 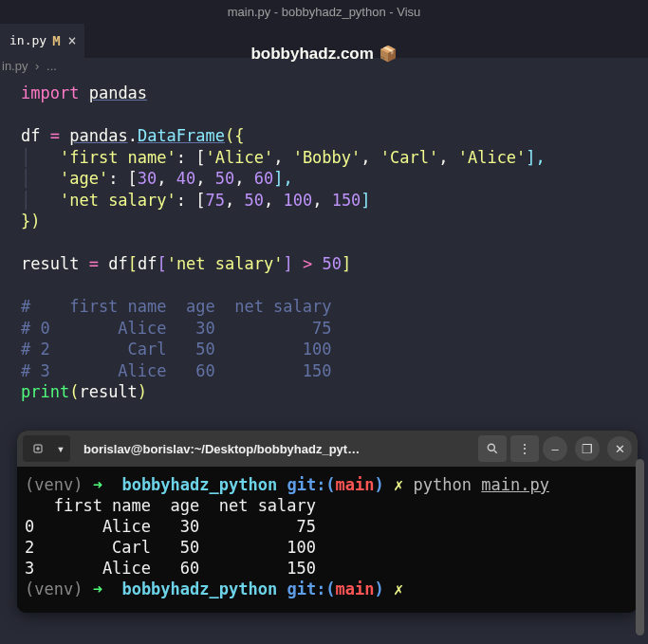 What do you see at coordinates (15, 66) in the screenshot?
I see `breadcrumb-file: in.py` at bounding box center [15, 66].